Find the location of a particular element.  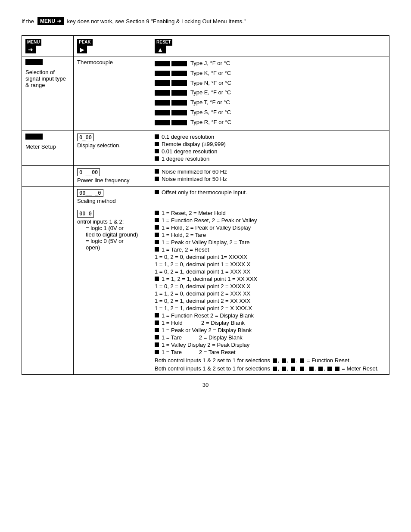

ctrl-opt-0-text: 1 = Reset, 2 = Meter Hold is located at coordinates (194, 213).